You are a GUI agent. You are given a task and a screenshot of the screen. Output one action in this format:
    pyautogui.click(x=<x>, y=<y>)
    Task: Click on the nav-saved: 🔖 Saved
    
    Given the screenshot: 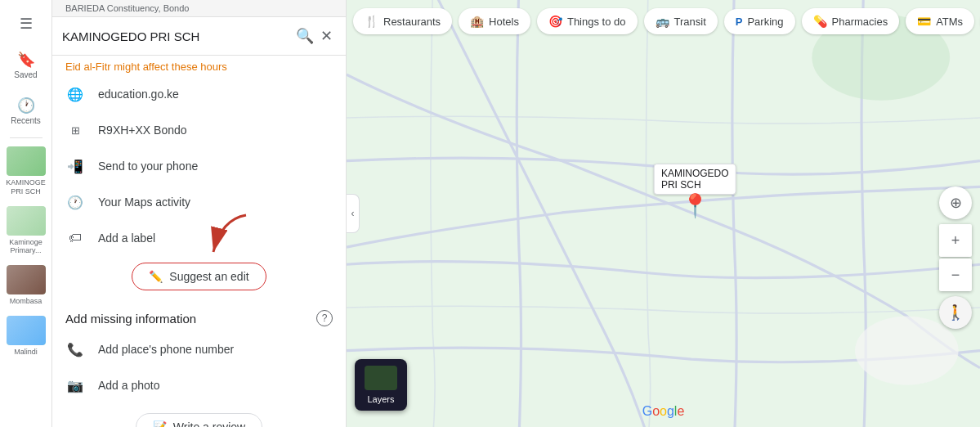 What is the action you would take?
    pyautogui.click(x=26, y=65)
    